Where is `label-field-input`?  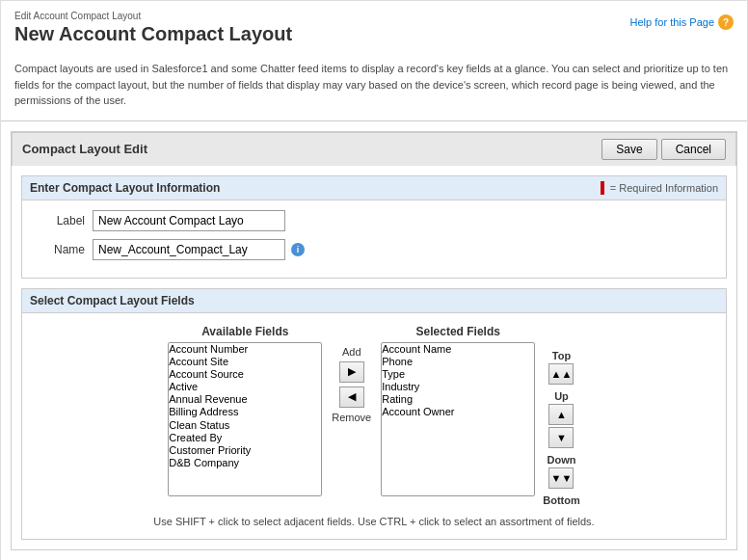 label-field-input is located at coordinates (189, 221).